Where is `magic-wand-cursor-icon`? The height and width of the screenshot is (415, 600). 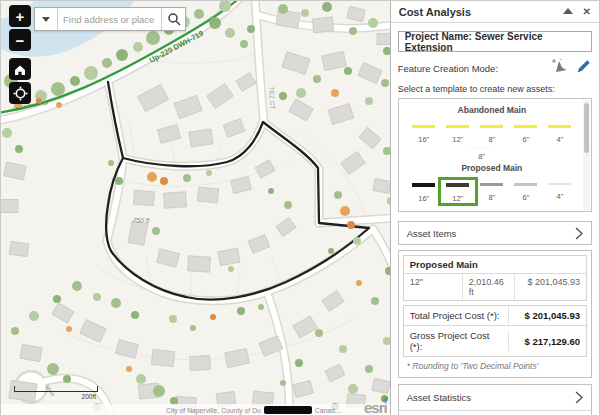 magic-wand-cursor-icon is located at coordinates (560, 66).